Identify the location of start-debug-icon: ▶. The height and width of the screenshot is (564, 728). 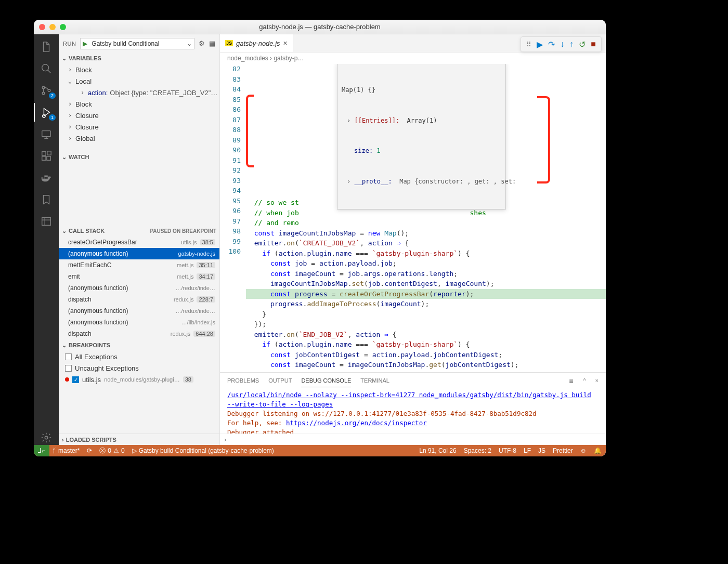
(85, 44).